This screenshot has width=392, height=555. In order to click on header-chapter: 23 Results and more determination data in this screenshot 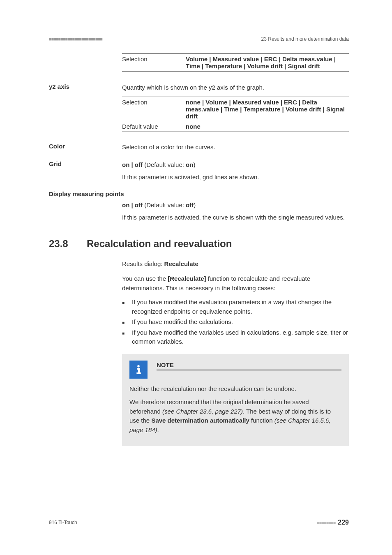, I will do `click(305, 39)`.